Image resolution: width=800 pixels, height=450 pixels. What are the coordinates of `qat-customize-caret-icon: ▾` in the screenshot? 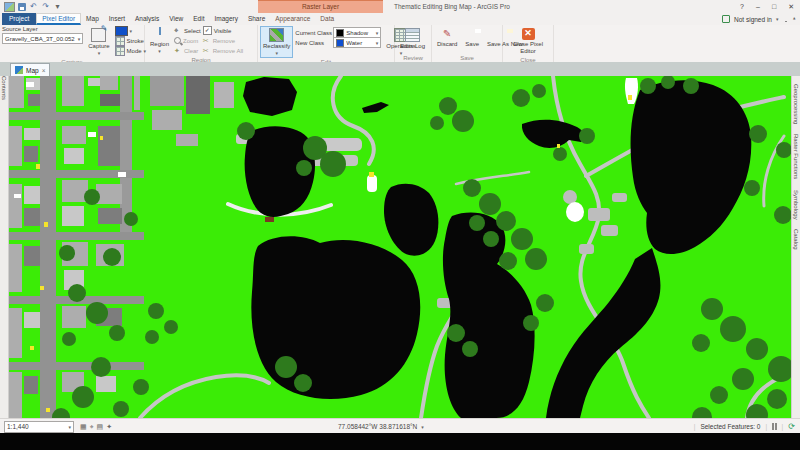 It's located at (58, 6).